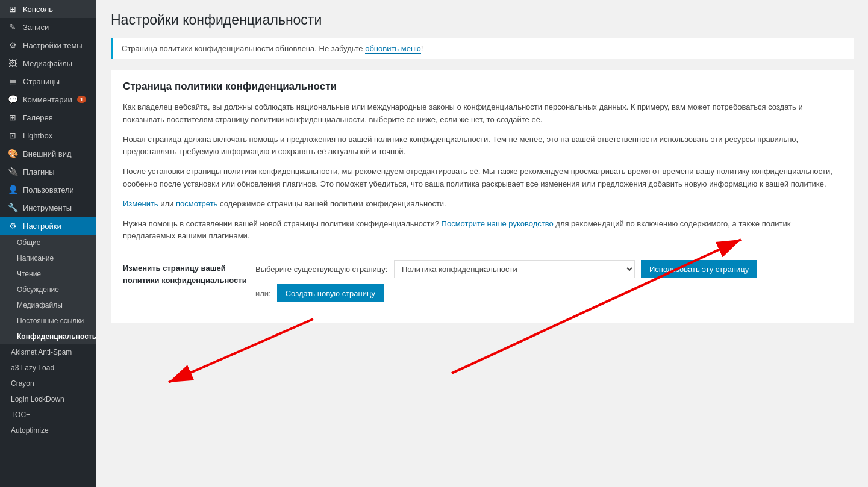 Image resolution: width=868 pixels, height=487 pixels. I want to click on lightbox-icon: ⊡, so click(13, 135).